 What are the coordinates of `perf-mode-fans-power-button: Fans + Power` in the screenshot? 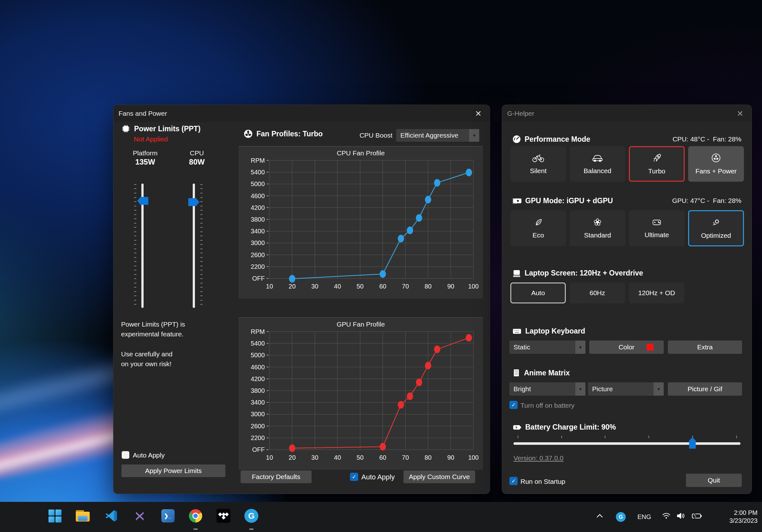 It's located at (716, 164).